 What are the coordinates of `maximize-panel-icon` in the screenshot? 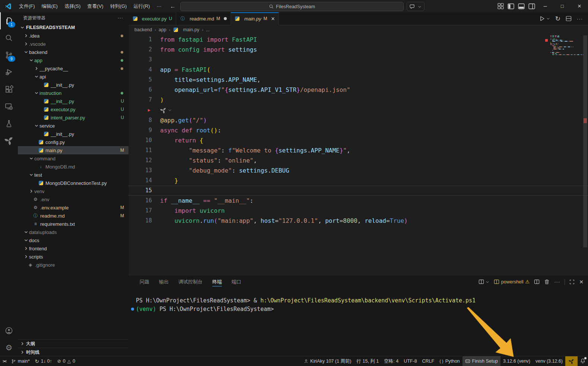 It's located at (572, 282).